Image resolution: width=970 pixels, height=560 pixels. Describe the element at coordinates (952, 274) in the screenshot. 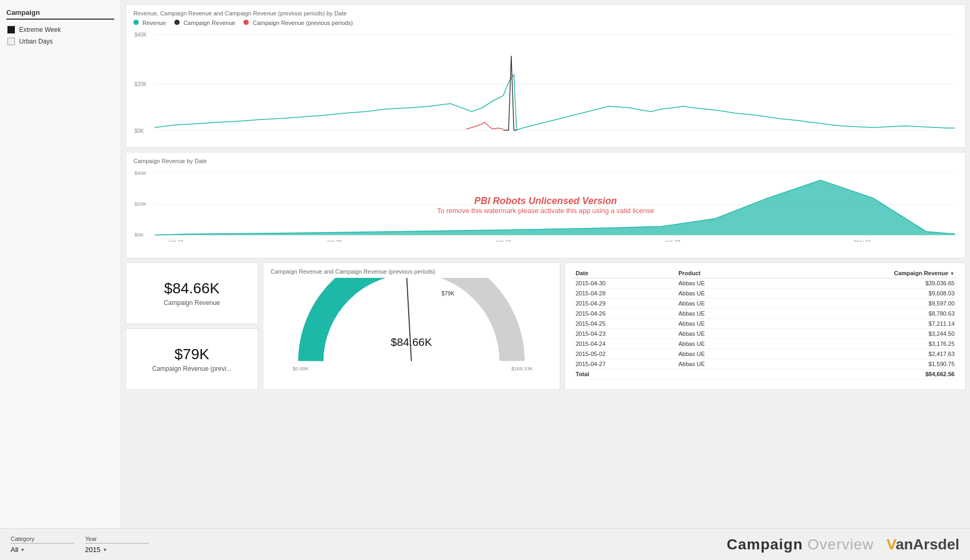

I see `sort-arrow: ▼` at that location.